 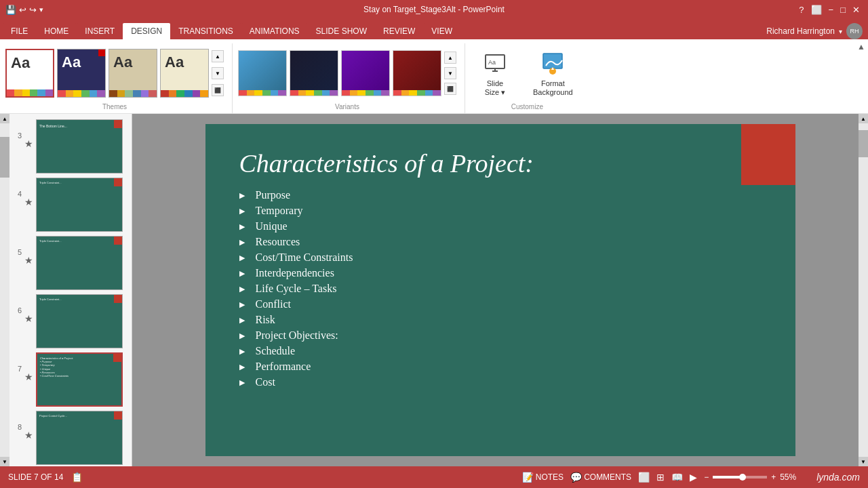 What do you see at coordinates (773, 477) in the screenshot?
I see `zoom-plus: +` at bounding box center [773, 477].